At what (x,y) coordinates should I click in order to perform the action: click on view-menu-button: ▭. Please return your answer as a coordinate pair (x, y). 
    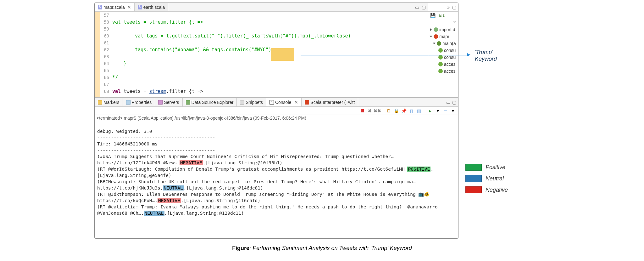
    Looking at the image, I should click on (445, 111).